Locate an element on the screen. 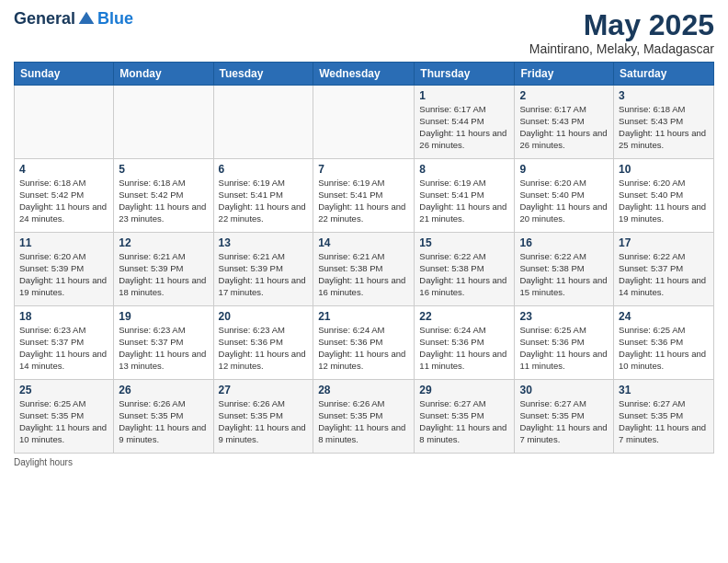  day-of-week-thursday: Thursday is located at coordinates (465, 74).